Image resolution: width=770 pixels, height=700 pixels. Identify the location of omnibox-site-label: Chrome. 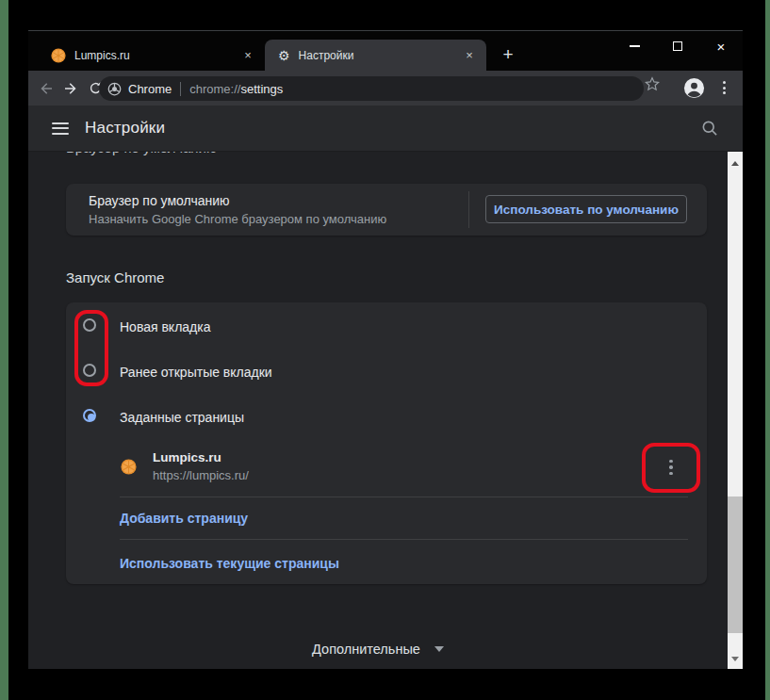
(150, 89).